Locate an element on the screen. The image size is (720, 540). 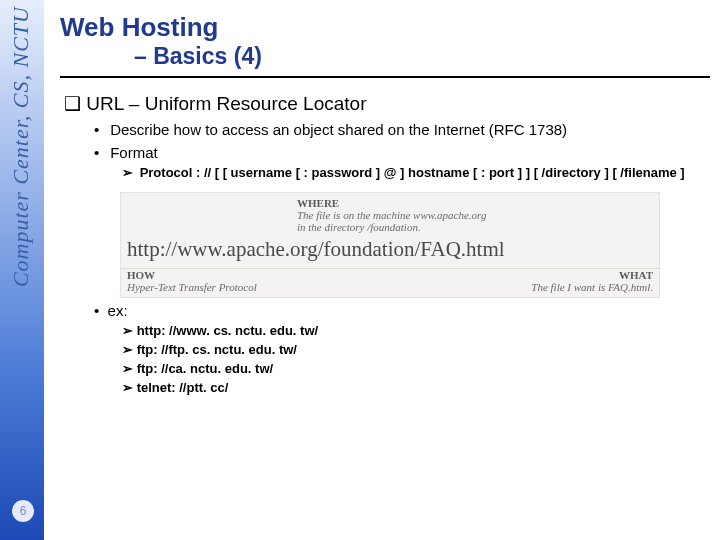
example-text: http: //www. cs. nctu. edu. tw/ is located at coordinates (228, 330).